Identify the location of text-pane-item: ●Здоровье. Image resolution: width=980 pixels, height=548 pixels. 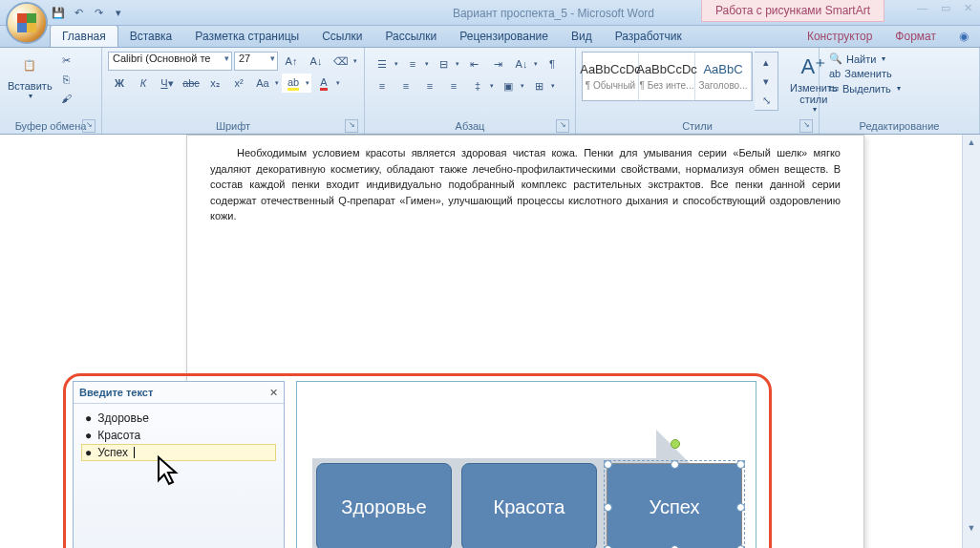
(179, 418).